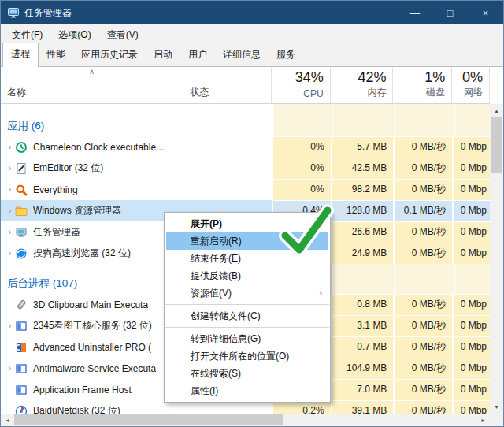 This screenshot has width=504, height=427. What do you see at coordinates (422, 85) in the screenshot?
I see `column-header-disk: 1% 磁盘` at bounding box center [422, 85].